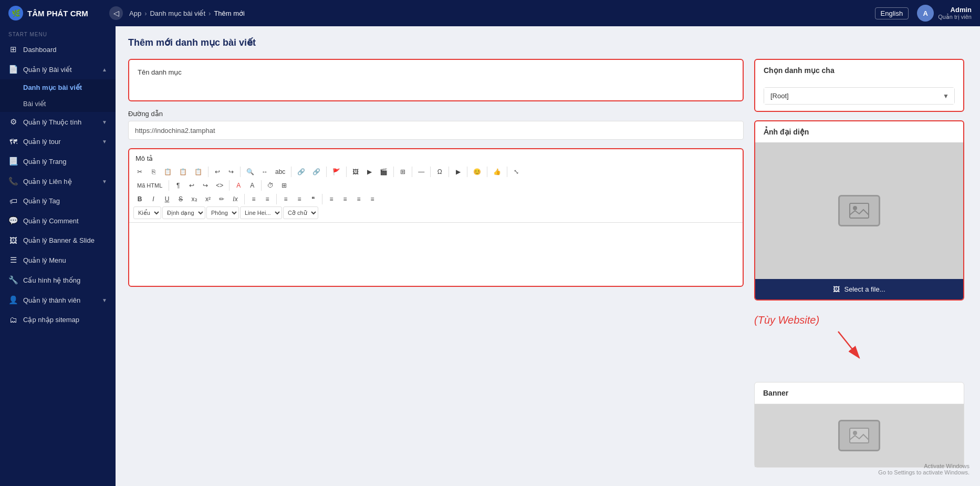 Image resolution: width=980 pixels, height=486 pixels. What do you see at coordinates (235, 199) in the screenshot?
I see `tb-remove-format: Ix` at bounding box center [235, 199].